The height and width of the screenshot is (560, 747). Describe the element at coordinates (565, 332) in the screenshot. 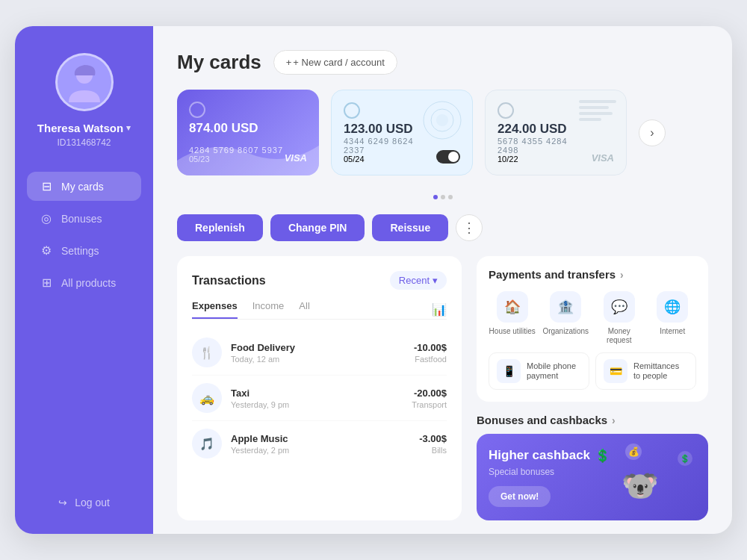

I see `payment-label: Organizations` at that location.